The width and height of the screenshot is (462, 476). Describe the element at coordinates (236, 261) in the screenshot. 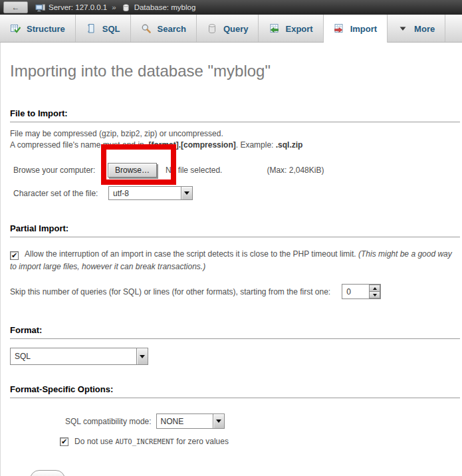

I see `allow-interruption-row: ✔Allow the interruption of an import in …` at that location.